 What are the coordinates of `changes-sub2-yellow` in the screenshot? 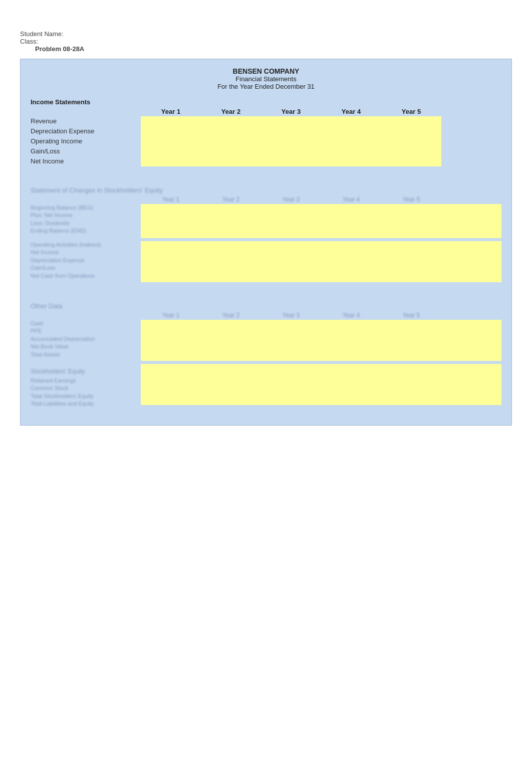 It's located at (321, 262).